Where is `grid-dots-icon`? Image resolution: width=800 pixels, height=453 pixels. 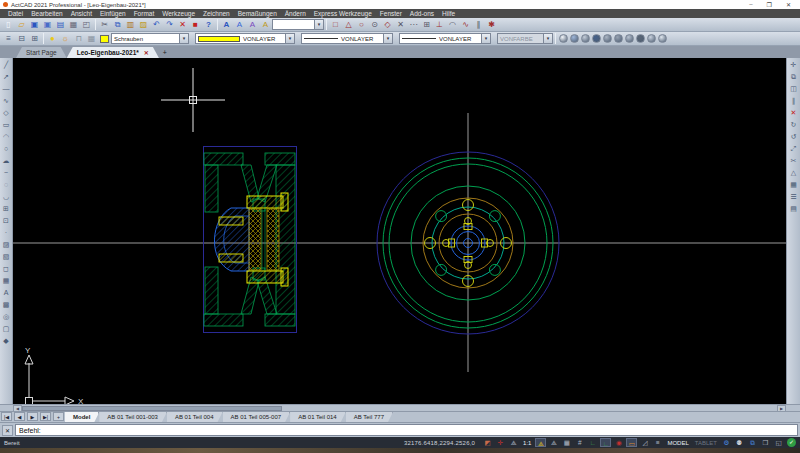 grid-dots-icon is located at coordinates (566, 442).